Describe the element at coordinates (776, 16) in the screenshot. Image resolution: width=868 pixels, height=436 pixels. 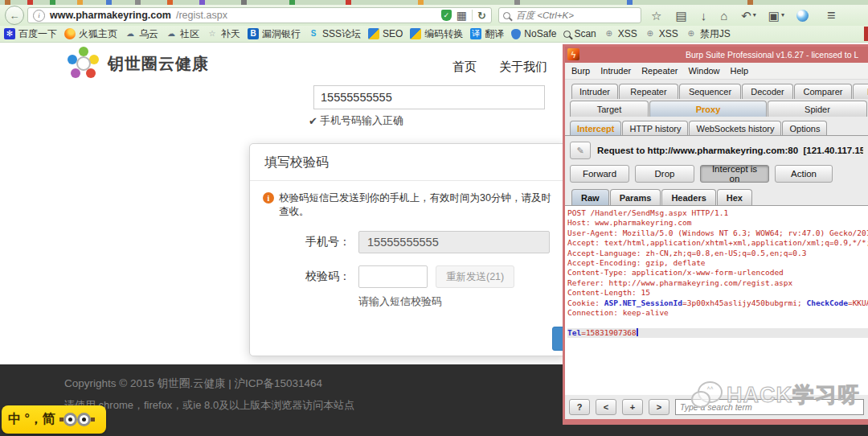
I see `screenshot-icon: ▣▾` at that location.